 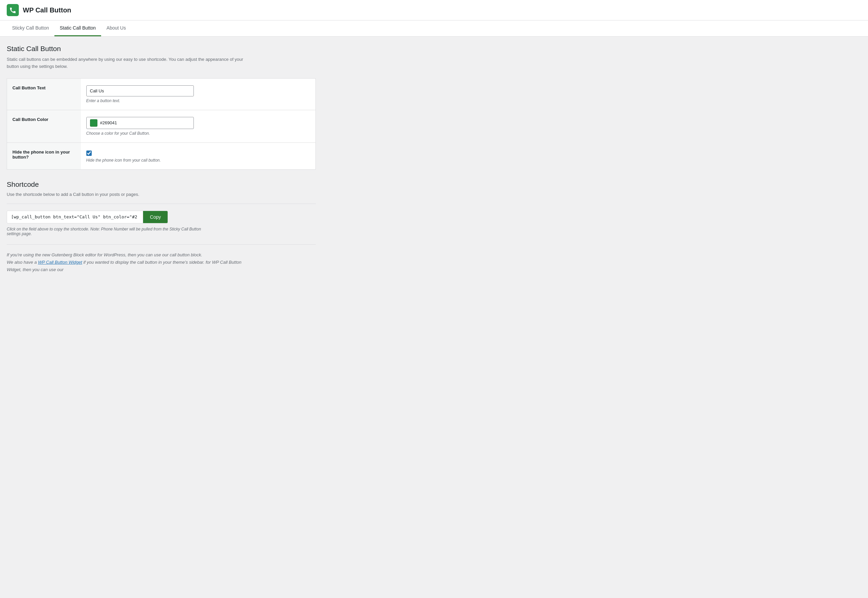 I want to click on app-title: WP Call Button, so click(x=47, y=10).